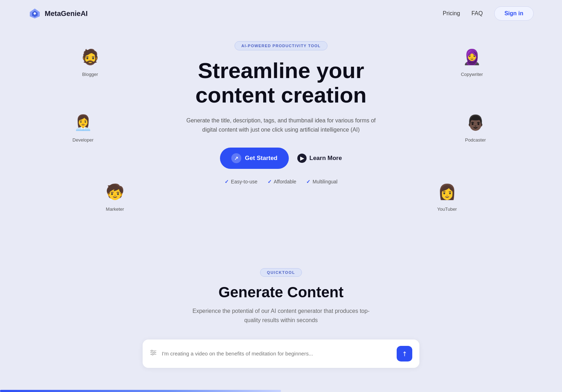 The width and height of the screenshot is (562, 392). What do you see at coordinates (281, 292) in the screenshot?
I see `section-title: Generate Content` at bounding box center [281, 292].